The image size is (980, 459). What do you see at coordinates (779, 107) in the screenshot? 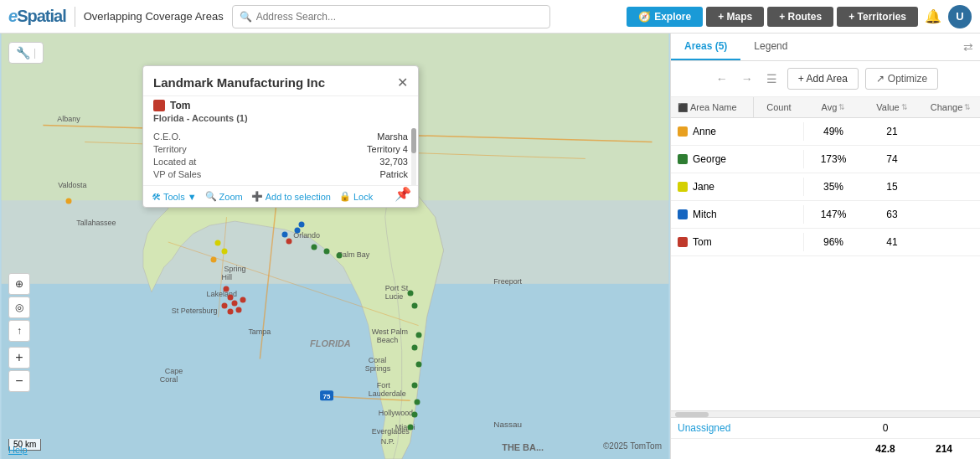
I see `th-count: Count` at bounding box center [779, 107].